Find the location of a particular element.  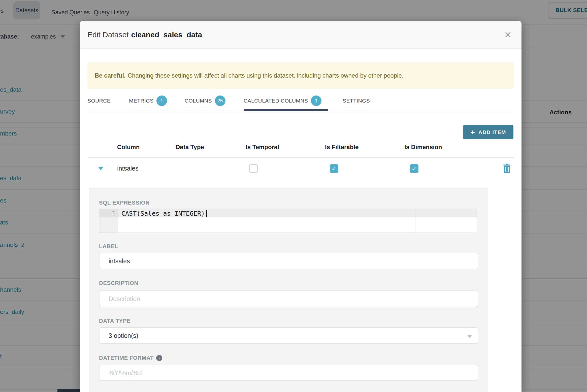

tab-label: COLUMNS is located at coordinates (198, 101).